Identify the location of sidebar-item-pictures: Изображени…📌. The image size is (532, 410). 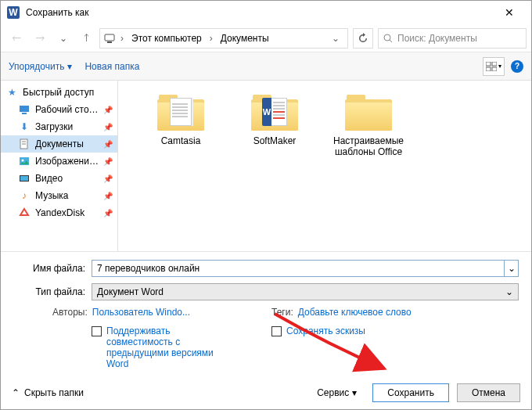
(59, 161).